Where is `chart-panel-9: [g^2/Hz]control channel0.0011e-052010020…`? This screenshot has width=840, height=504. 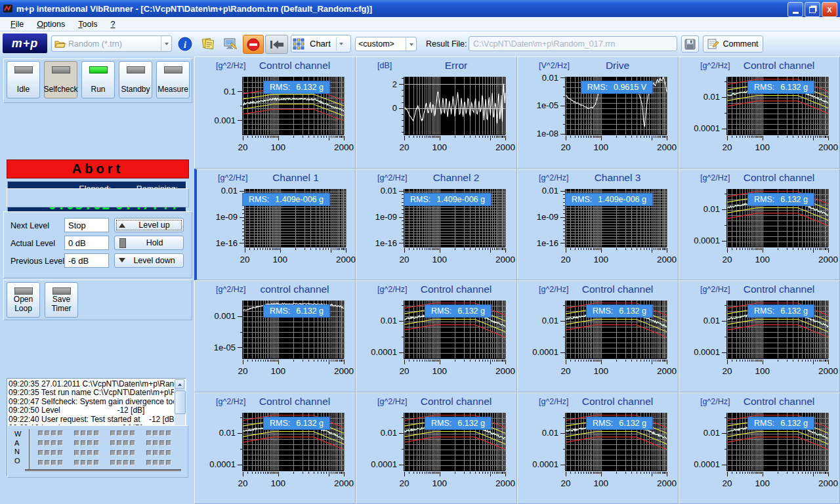 chart-panel-9: [g^2/Hz]control channel0.0011e-052010020… is located at coordinates (275, 336).